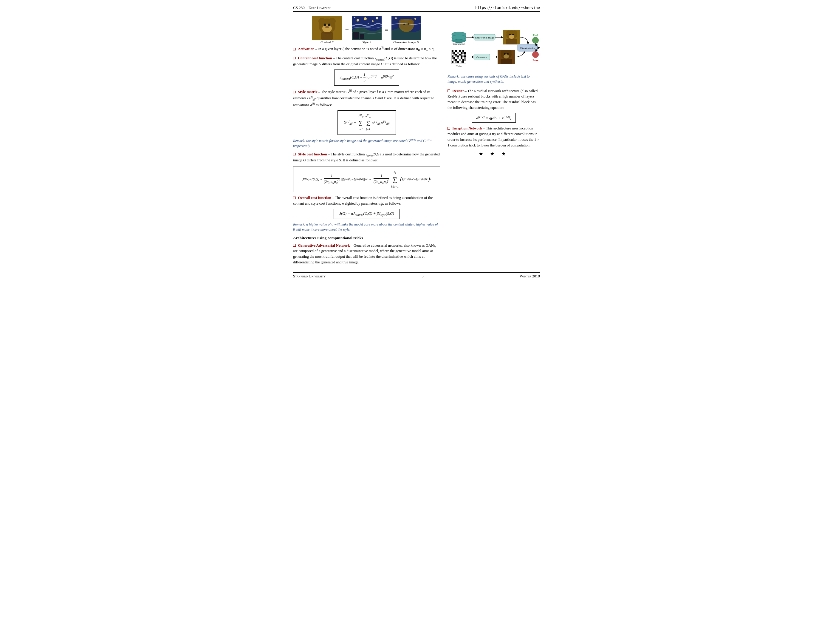  I want to click on remark-style-matrix: Remark: the style matrix for the style i…, so click(367, 143).